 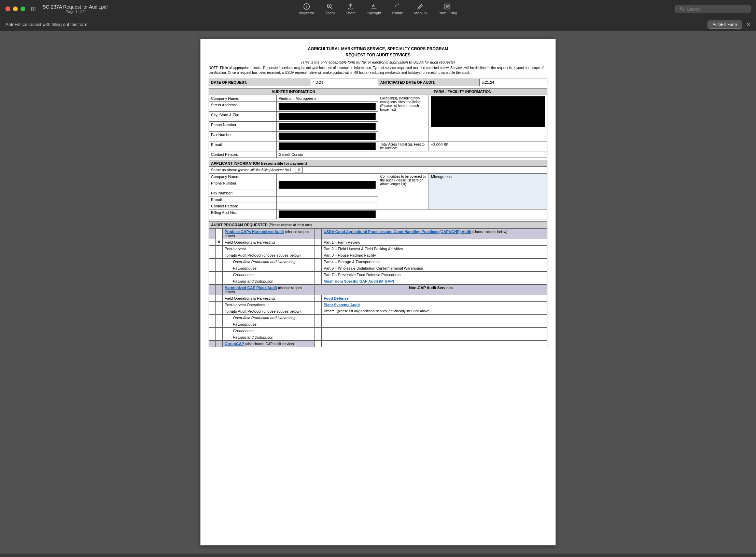 What do you see at coordinates (397, 9) in the screenshot?
I see `rotate-button: Rotate` at bounding box center [397, 9].